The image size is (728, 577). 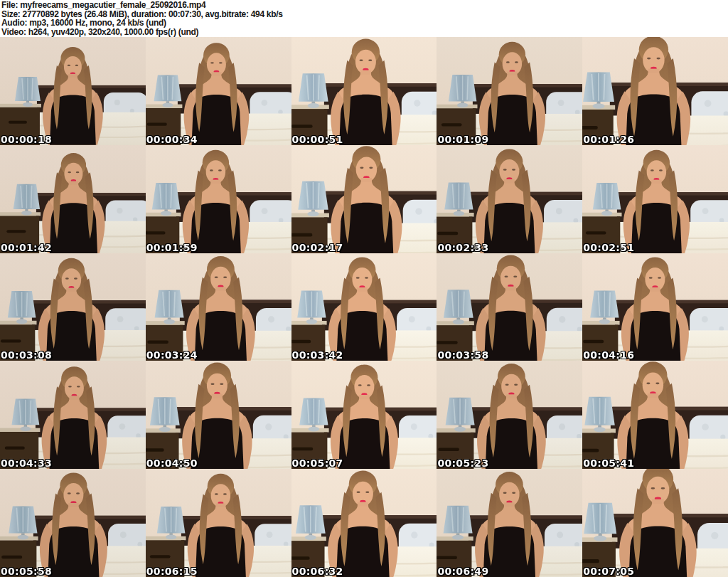 I want to click on frame-timestamp: 00:05:23, so click(x=463, y=463).